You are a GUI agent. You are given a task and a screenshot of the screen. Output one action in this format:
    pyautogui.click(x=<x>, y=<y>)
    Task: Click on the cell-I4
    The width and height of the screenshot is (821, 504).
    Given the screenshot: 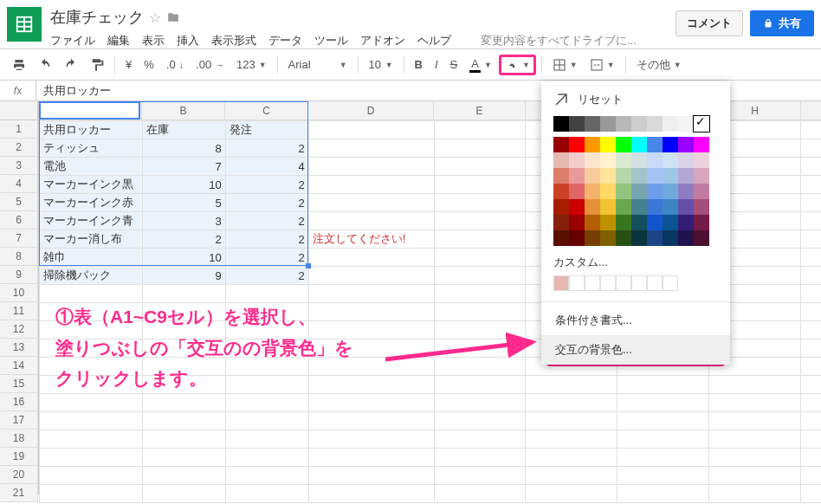 What is the action you would take?
    pyautogui.click(x=811, y=185)
    